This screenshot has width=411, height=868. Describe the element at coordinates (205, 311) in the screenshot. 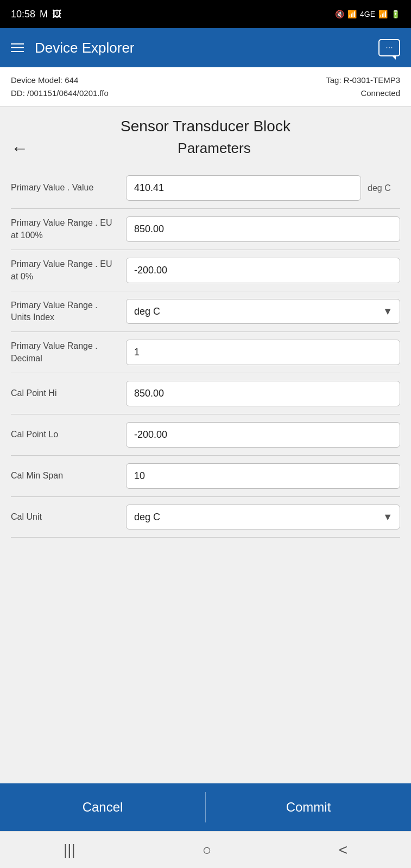

I see `param-row: Primary Value Range . Units Indexdeg C▼` at that location.